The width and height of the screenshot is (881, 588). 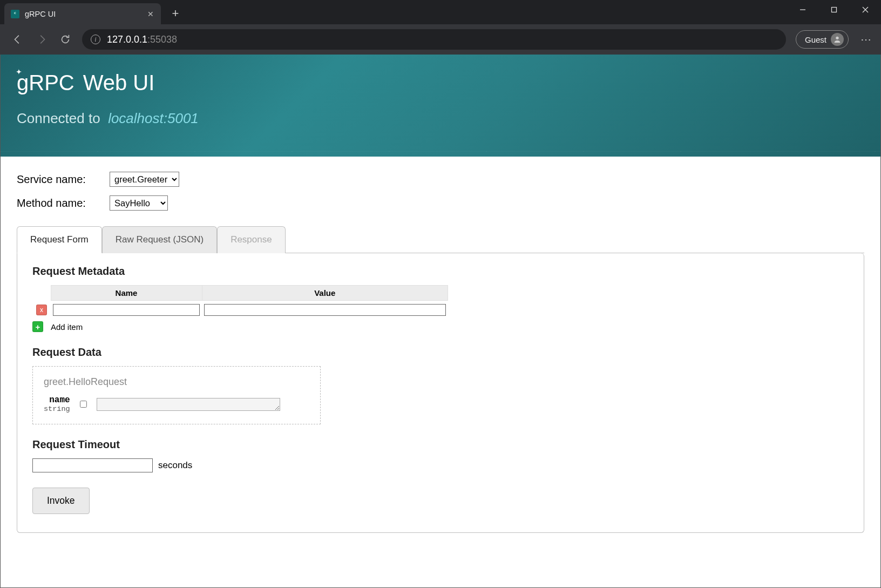 I want to click on profile-label: Guest, so click(x=816, y=40).